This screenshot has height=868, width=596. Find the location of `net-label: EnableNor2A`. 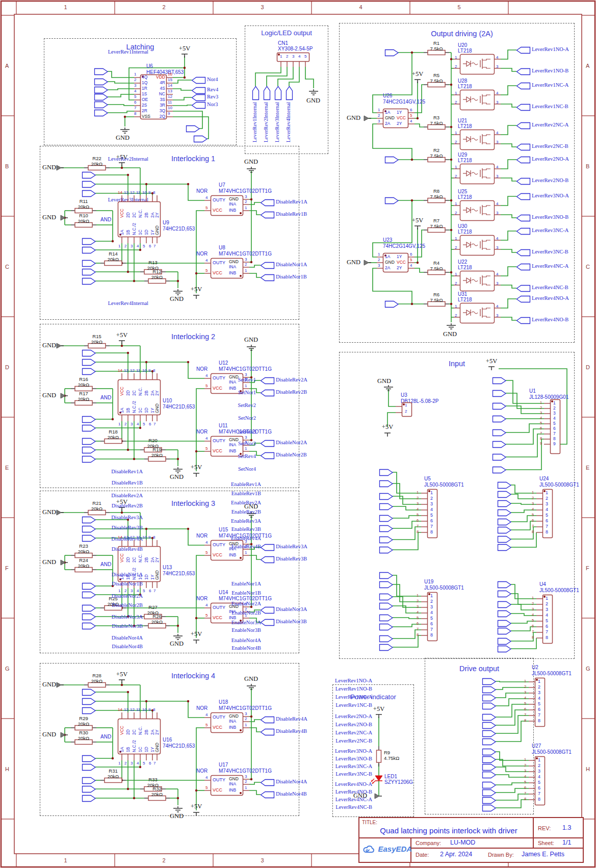

net-label: EnableNor2A is located at coordinates (246, 604).